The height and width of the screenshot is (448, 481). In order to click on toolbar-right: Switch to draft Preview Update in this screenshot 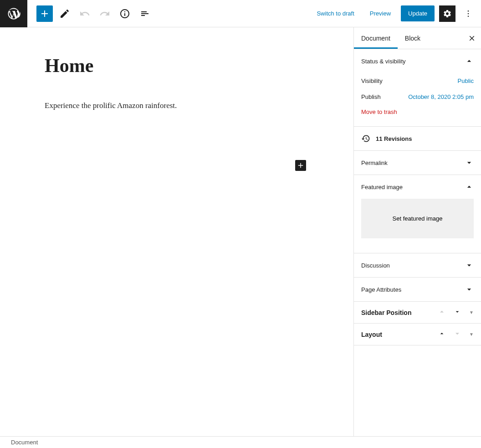, I will do `click(396, 14)`.